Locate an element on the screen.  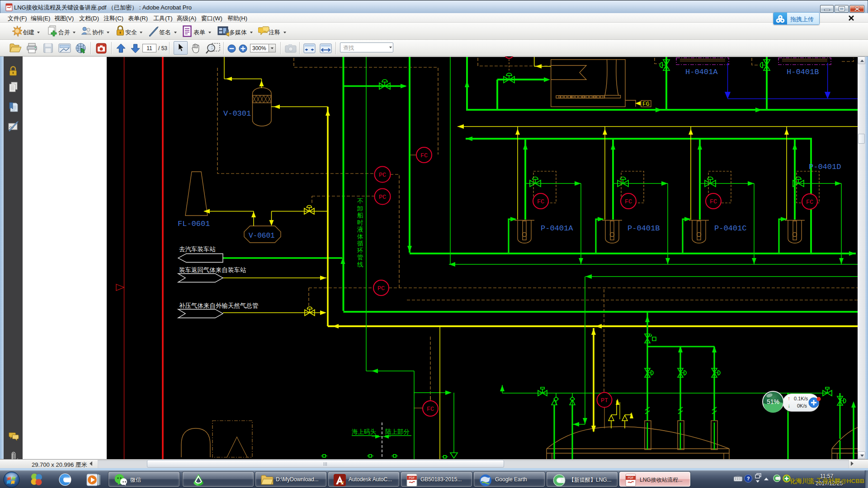
svg-text: P-0401D is located at coordinates (825, 167).